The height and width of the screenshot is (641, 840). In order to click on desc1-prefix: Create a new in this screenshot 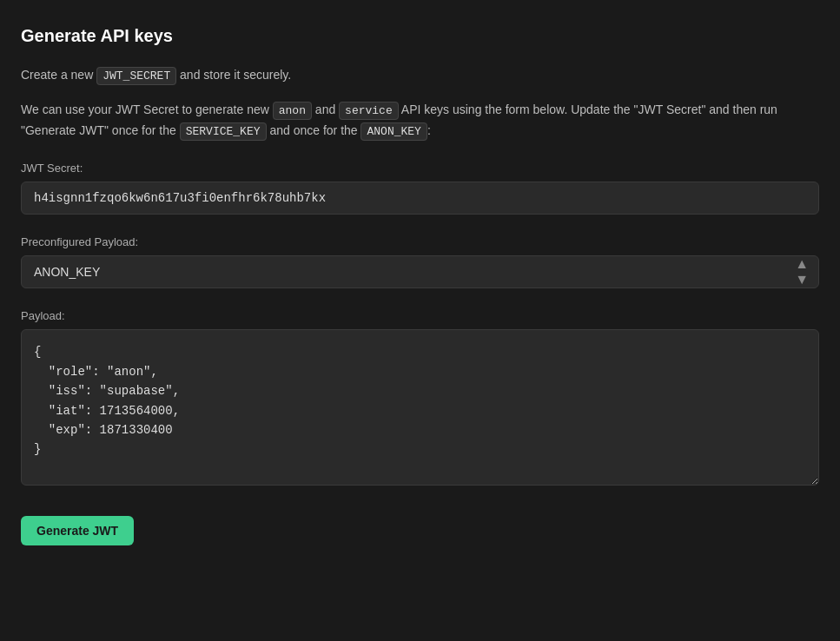, I will do `click(57, 75)`.